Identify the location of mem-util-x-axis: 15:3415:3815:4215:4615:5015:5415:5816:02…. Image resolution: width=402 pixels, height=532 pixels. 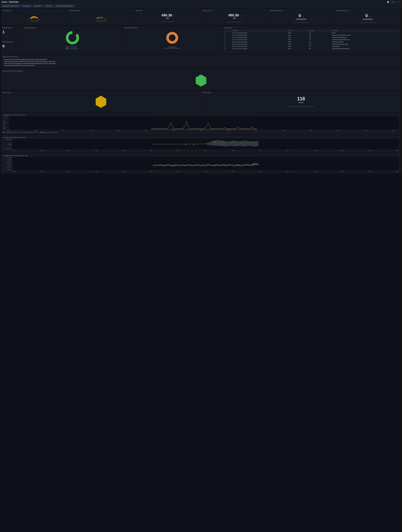
(201, 171).